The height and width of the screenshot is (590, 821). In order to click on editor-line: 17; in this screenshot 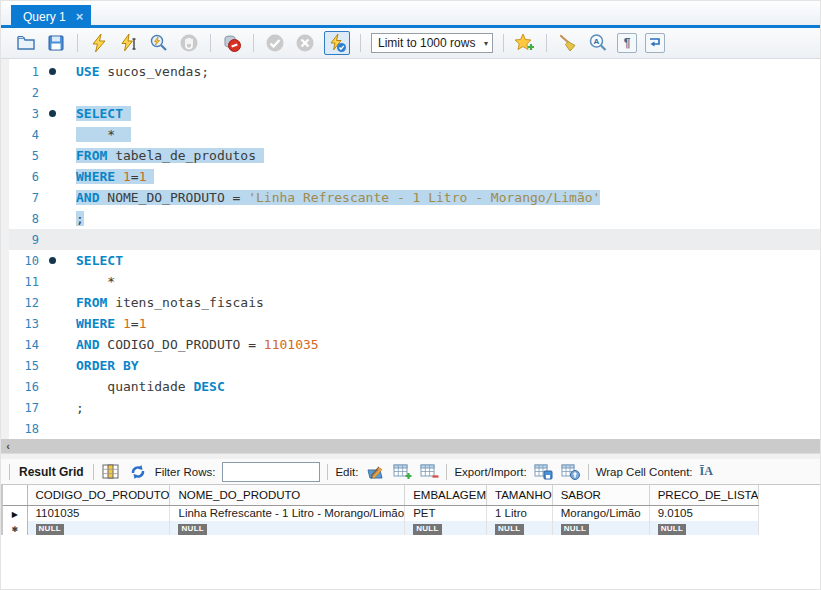, I will do `click(414, 408)`.